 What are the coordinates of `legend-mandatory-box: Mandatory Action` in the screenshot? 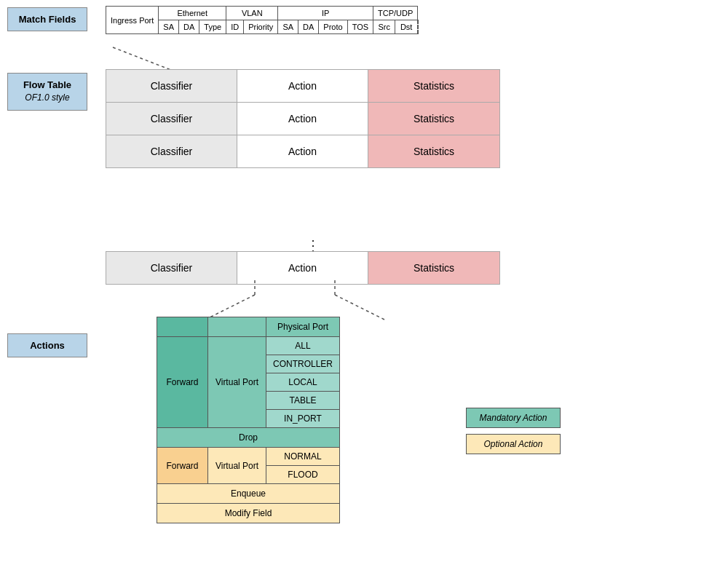 It's located at (513, 418).